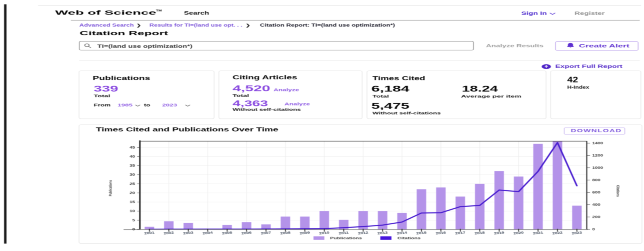 This screenshot has width=644, height=251. Describe the element at coordinates (596, 192) in the screenshot. I see `svg-text: 600` at that location.